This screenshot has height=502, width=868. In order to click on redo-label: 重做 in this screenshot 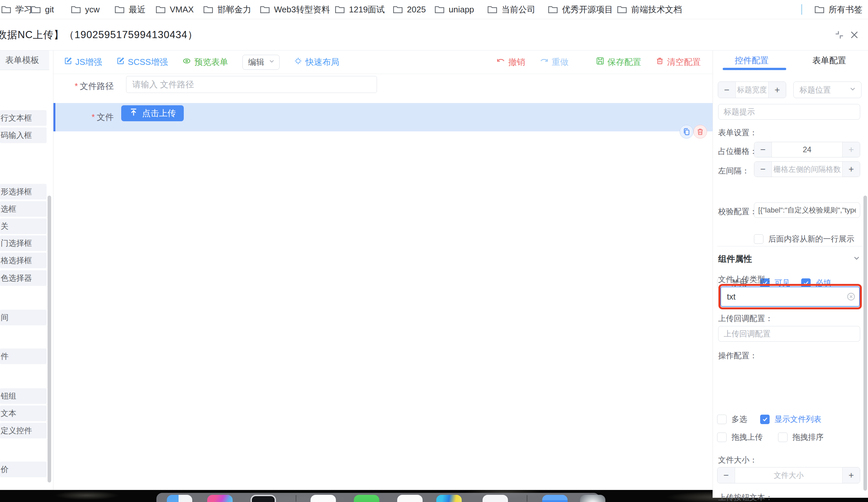, I will do `click(560, 62)`.